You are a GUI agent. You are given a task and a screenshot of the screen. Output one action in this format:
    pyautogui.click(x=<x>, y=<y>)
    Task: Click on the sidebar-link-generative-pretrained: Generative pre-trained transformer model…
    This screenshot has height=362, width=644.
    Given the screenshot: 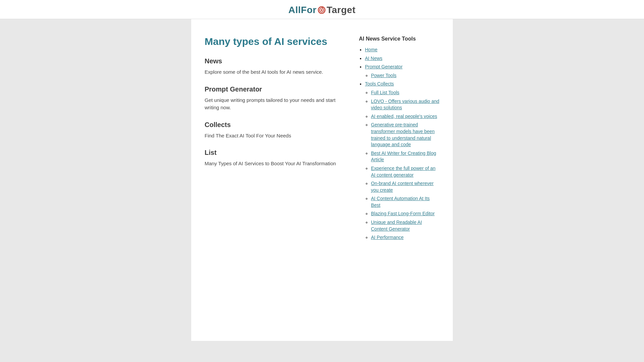 What is the action you would take?
    pyautogui.click(x=403, y=135)
    